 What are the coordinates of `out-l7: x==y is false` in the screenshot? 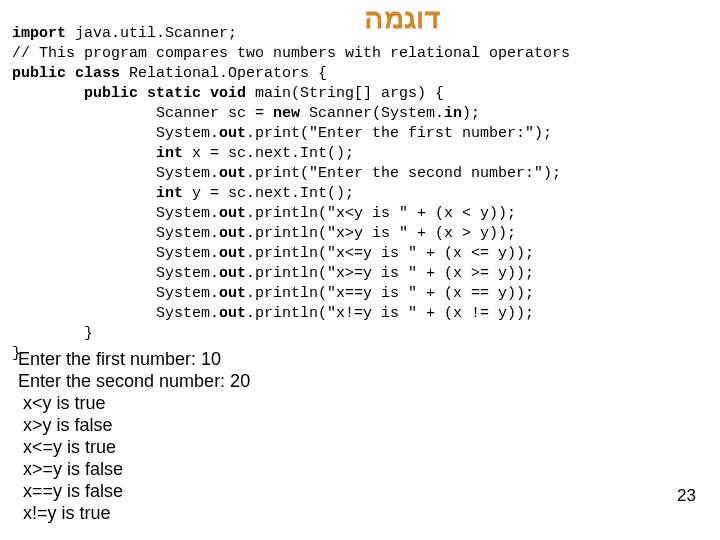 It's located at (70, 491).